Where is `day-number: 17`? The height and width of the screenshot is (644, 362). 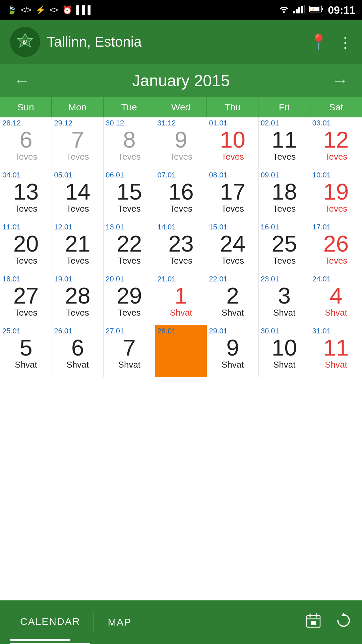 day-number: 17 is located at coordinates (233, 192).